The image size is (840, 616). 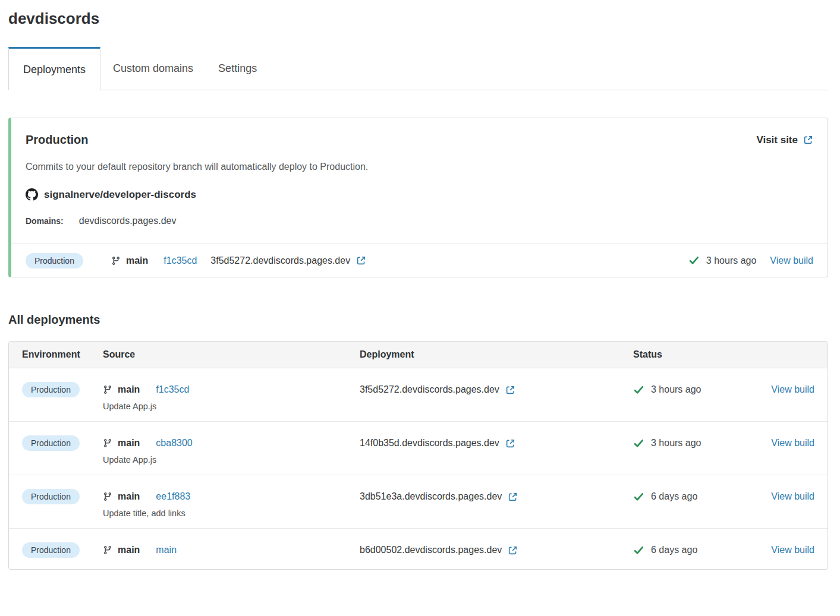 What do you see at coordinates (238, 68) in the screenshot?
I see `tab-settings: Settings` at bounding box center [238, 68].